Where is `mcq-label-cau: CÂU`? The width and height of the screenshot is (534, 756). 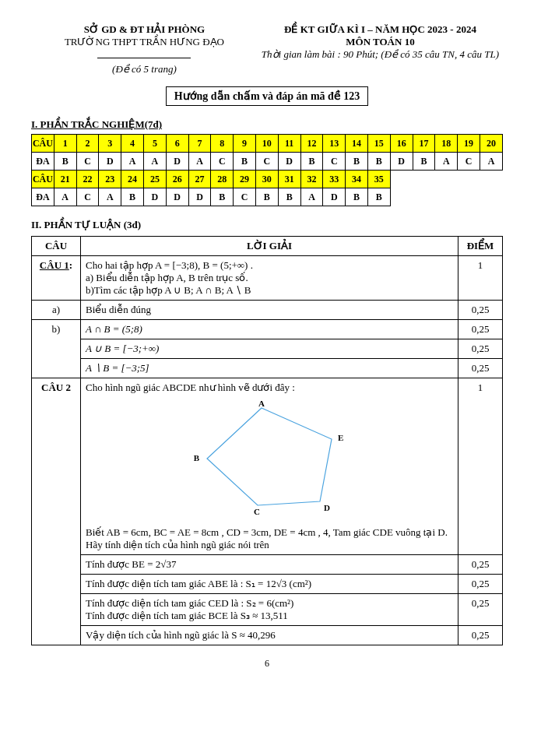
mcq-label-cau: CÂU is located at coordinates (44, 143).